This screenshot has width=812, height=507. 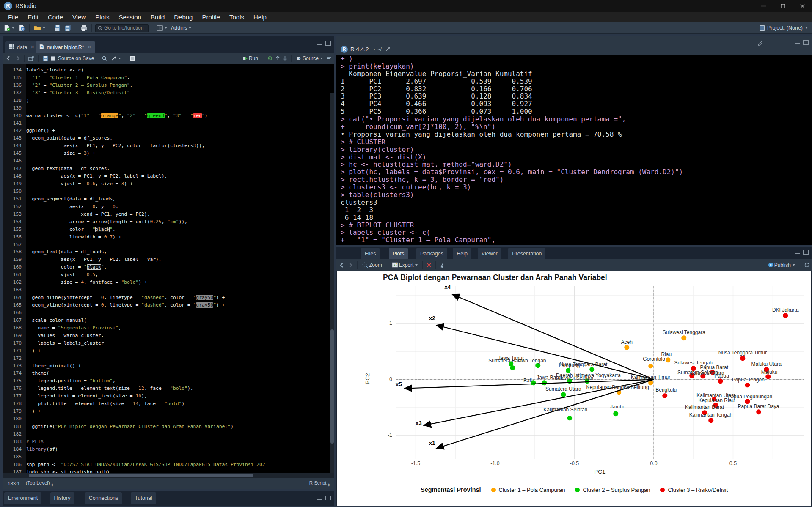 What do you see at coordinates (68, 28) in the screenshot?
I see `save-all-button` at bounding box center [68, 28].